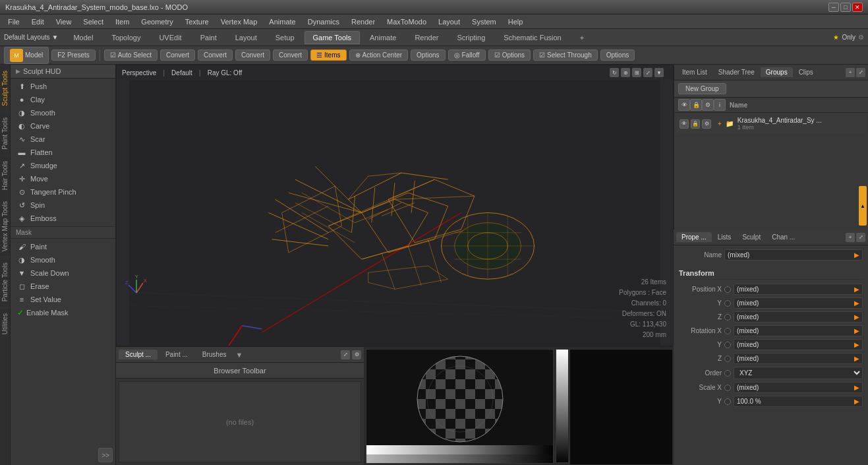  What do you see at coordinates (708, 105) in the screenshot?
I see `rp-gear-btn: ⚙` at bounding box center [708, 105].